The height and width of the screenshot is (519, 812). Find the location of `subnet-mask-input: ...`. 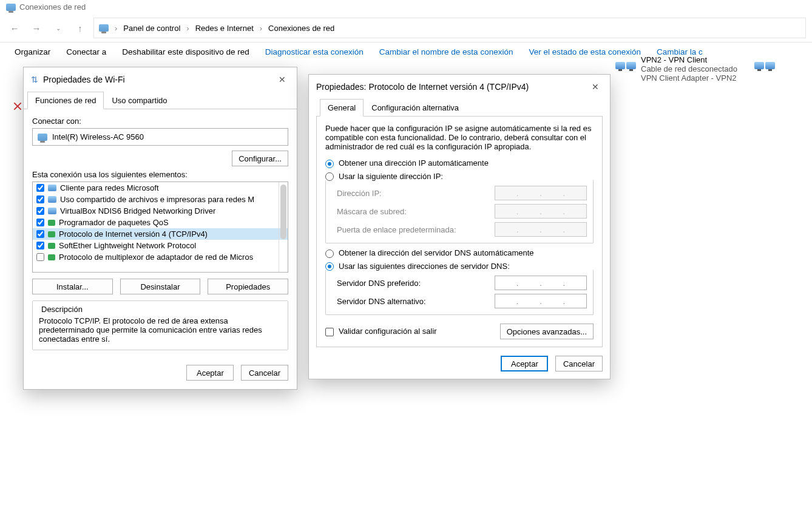

subnet-mask-input: ... is located at coordinates (541, 211).